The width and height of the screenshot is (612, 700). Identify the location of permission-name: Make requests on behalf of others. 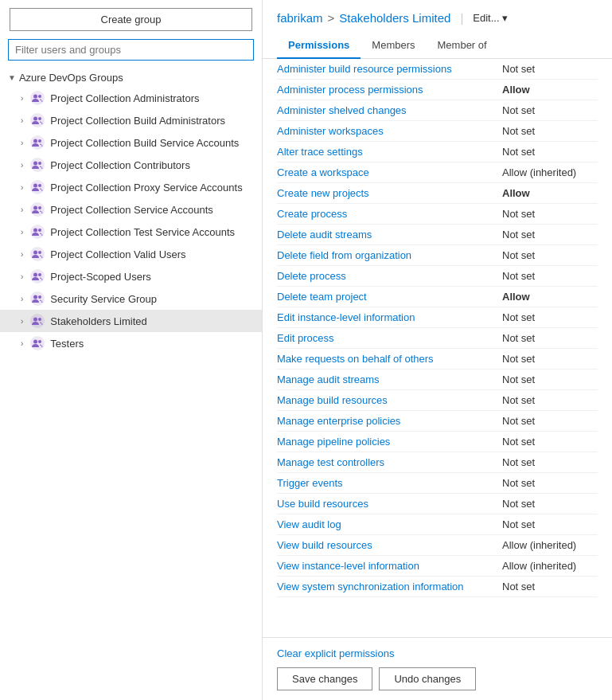
(355, 358).